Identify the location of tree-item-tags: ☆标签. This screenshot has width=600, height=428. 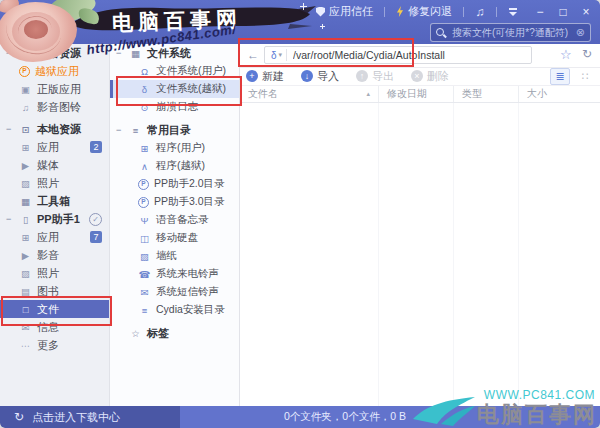
(174, 333).